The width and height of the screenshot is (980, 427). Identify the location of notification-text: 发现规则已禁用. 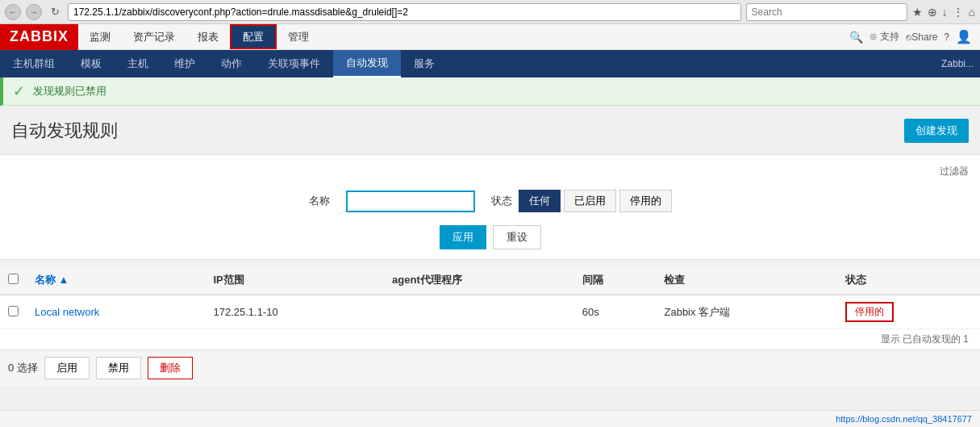
(69, 91).